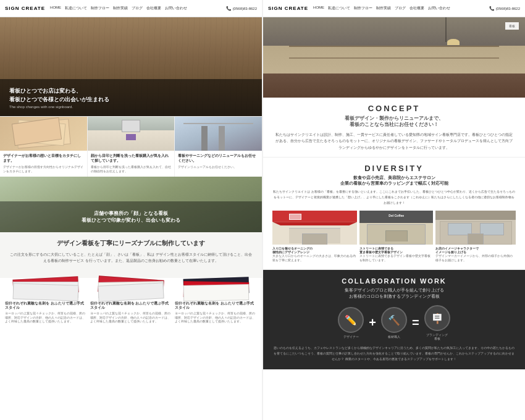 This screenshot has height=420, width=525. What do you see at coordinates (397, 250) in the screenshot?
I see `diversity-item-title-2: ストリートに表情できる置き看板や壁文字看板デザイン` at bounding box center [397, 250].